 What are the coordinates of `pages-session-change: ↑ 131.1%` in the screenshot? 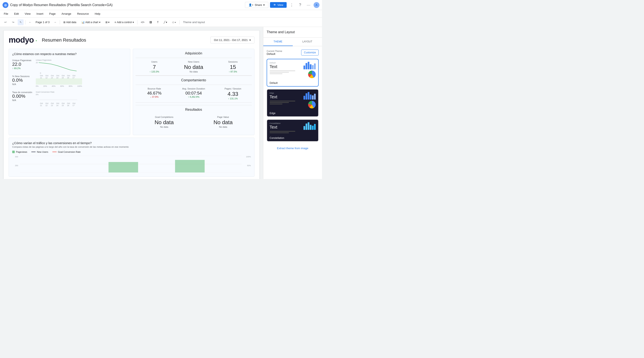 It's located at (233, 99).